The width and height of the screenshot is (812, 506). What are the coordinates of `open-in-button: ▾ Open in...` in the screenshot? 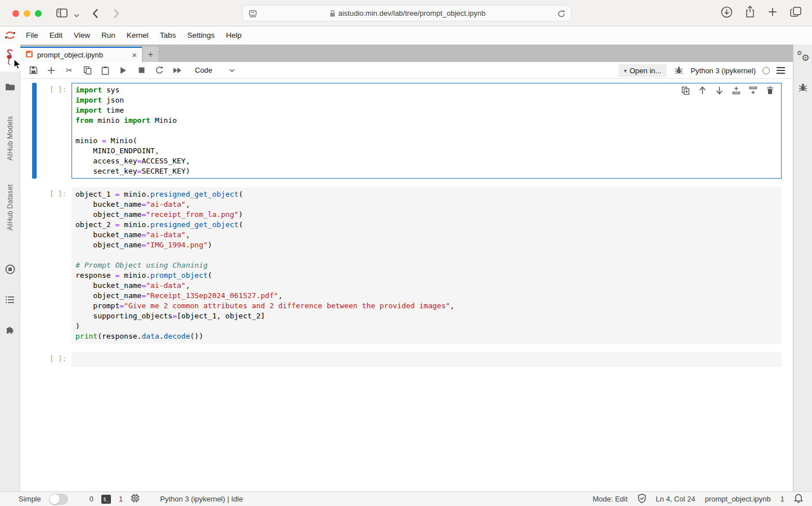 It's located at (643, 71).